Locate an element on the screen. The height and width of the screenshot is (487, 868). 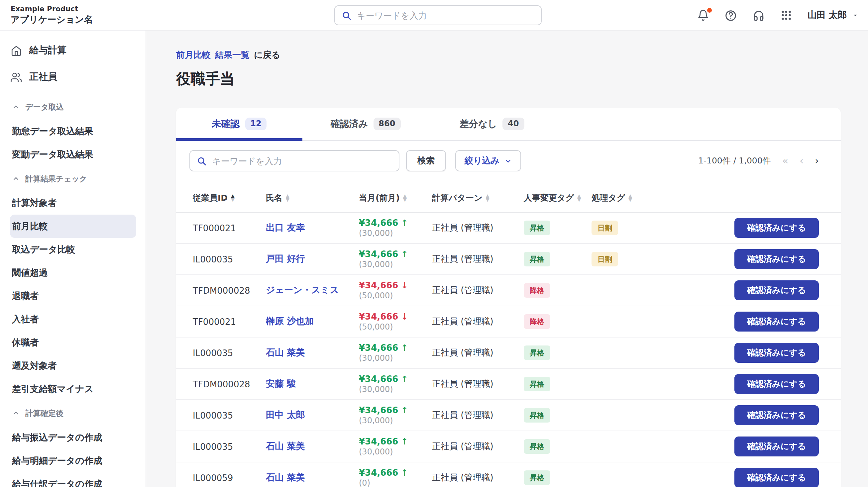
user-name: 山田 太郎 is located at coordinates (827, 15).